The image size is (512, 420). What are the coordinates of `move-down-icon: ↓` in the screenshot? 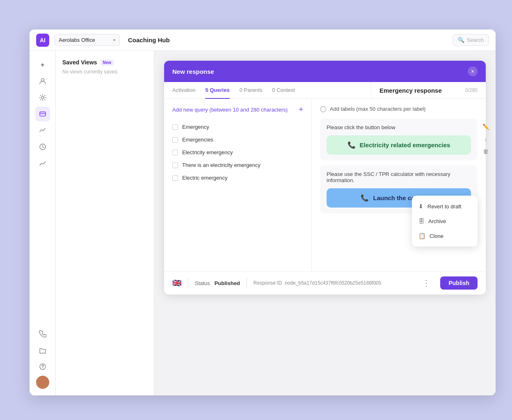 It's located at (486, 139).